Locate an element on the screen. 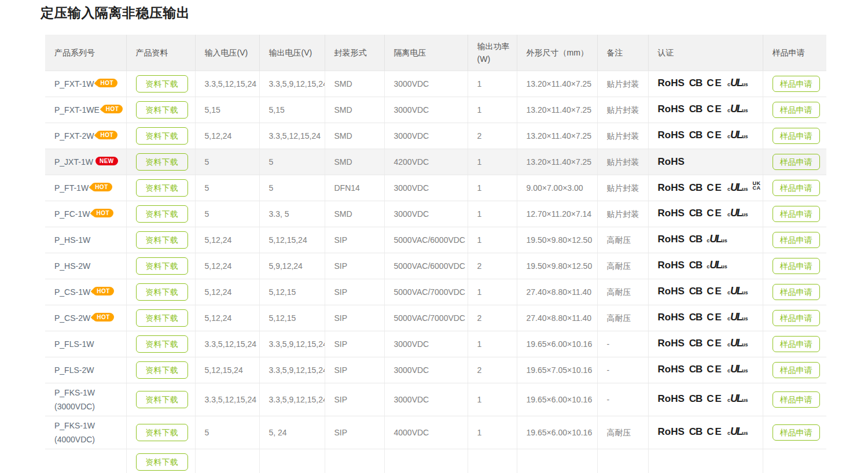 This screenshot has height=473, width=868. input-voltage-cell: 5,12,24 is located at coordinates (227, 266).